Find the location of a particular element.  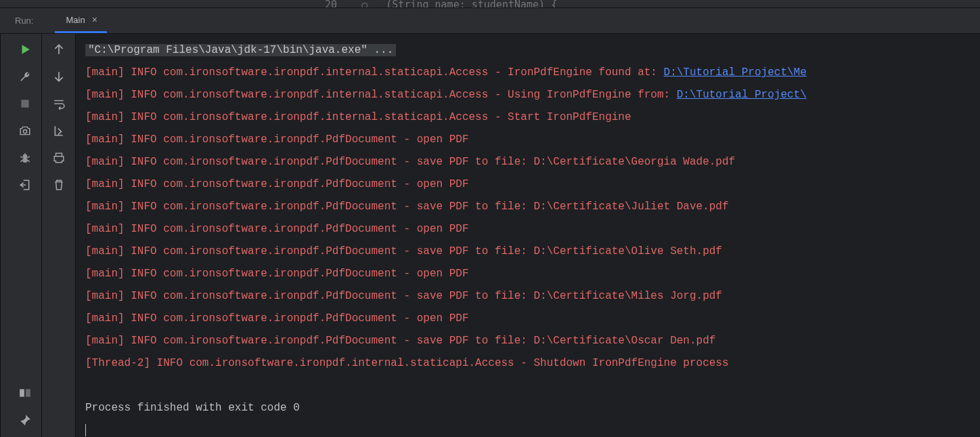

console-actions-toolbar is located at coordinates (59, 236).